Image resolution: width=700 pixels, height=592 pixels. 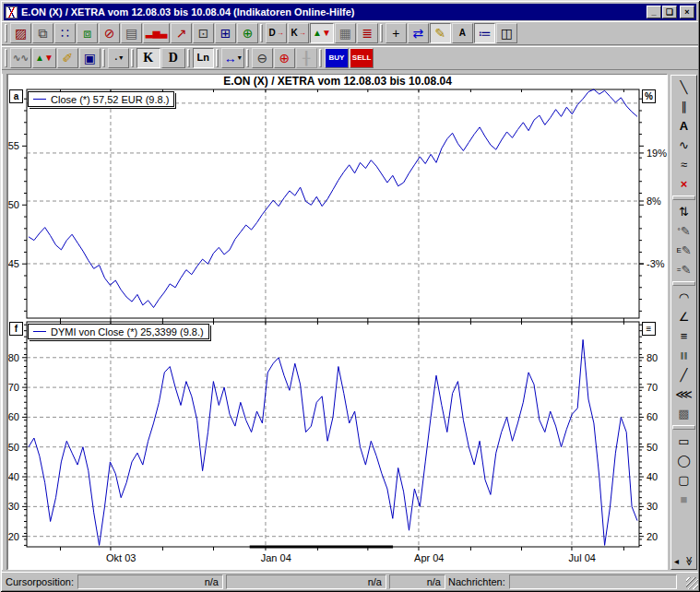 I want to click on period-d-icon: D→, so click(x=277, y=33).